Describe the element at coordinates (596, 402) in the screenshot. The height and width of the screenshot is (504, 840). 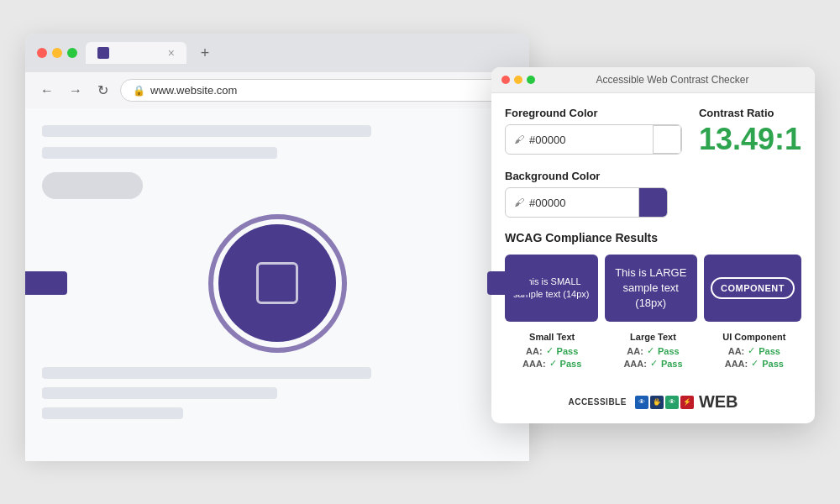
I see `accessible-text: ACCESSIBLE` at that location.